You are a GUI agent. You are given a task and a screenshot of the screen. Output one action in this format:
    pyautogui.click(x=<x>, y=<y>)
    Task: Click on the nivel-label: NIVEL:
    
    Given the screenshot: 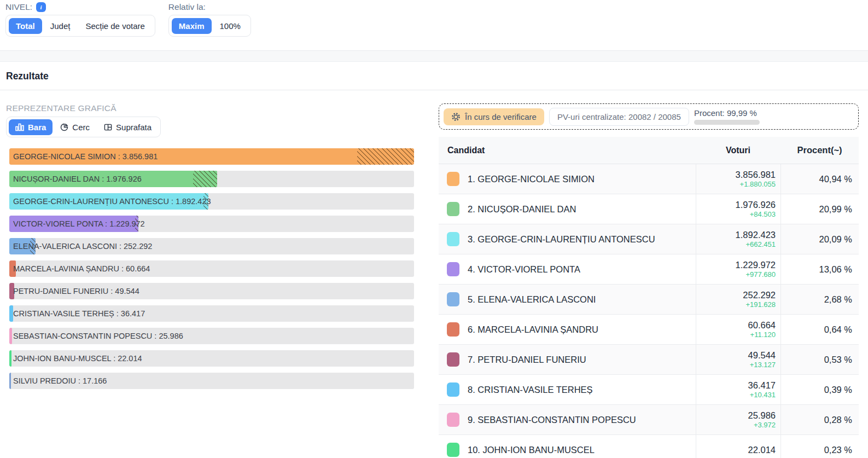 What is the action you would take?
    pyautogui.click(x=19, y=7)
    